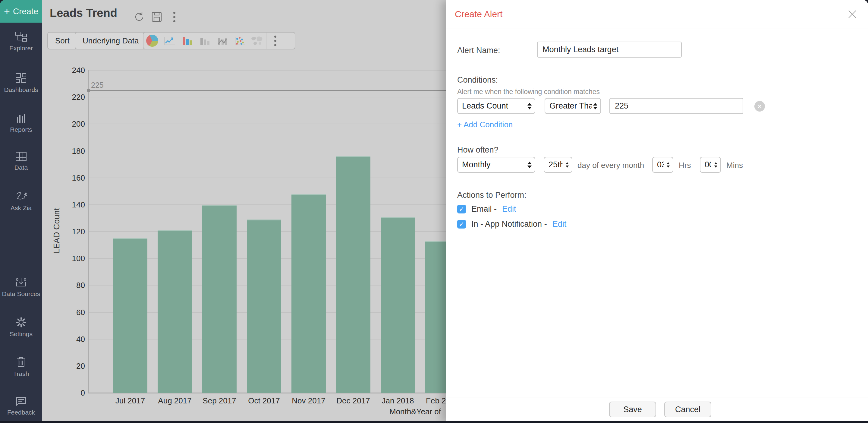  Describe the element at coordinates (21, 401) in the screenshot. I see `speech-bubble-icon` at that location.